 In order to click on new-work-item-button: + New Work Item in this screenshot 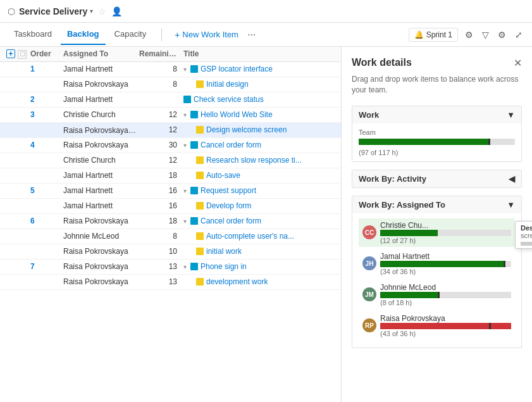, I will do `click(206, 35)`.